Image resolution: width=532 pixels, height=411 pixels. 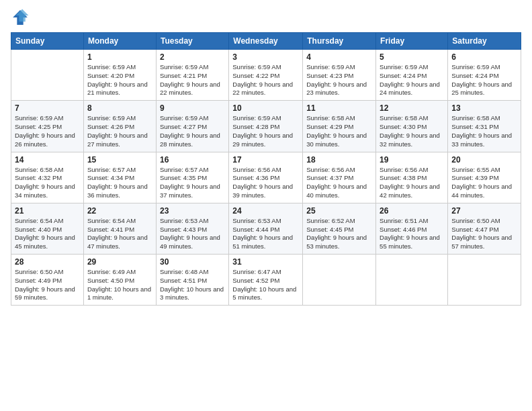 What do you see at coordinates (192, 280) in the screenshot?
I see `calendar-cell: 30Sunrise: 6:48 AM Sunset: 4:51 PM Dayli…` at bounding box center [192, 280].